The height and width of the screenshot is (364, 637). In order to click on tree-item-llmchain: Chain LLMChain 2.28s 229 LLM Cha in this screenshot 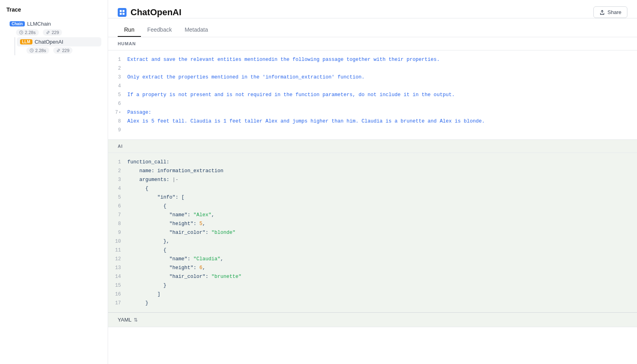, I will do `click(54, 37)`.